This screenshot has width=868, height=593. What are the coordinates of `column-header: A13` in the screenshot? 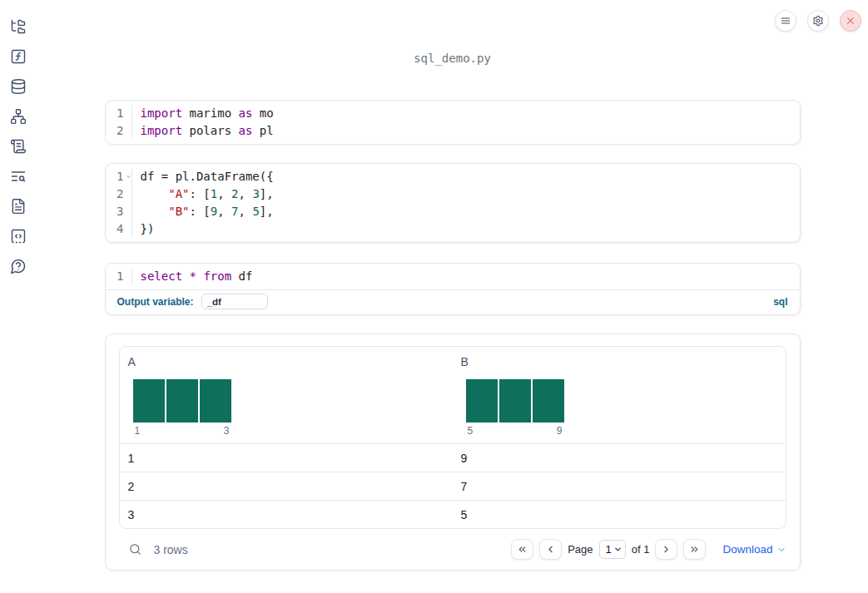 It's located at (286, 395).